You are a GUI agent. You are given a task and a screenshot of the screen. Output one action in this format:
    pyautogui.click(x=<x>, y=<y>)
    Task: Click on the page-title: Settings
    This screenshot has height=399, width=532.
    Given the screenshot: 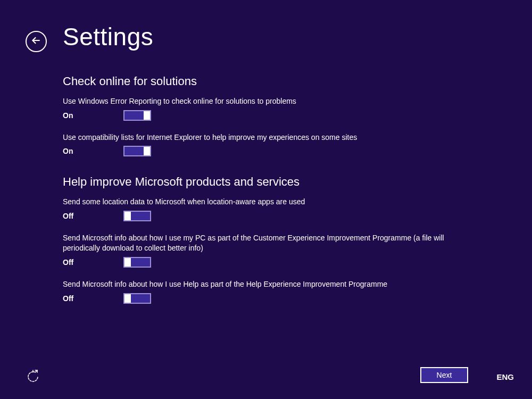 What is the action you would take?
    pyautogui.click(x=108, y=37)
    